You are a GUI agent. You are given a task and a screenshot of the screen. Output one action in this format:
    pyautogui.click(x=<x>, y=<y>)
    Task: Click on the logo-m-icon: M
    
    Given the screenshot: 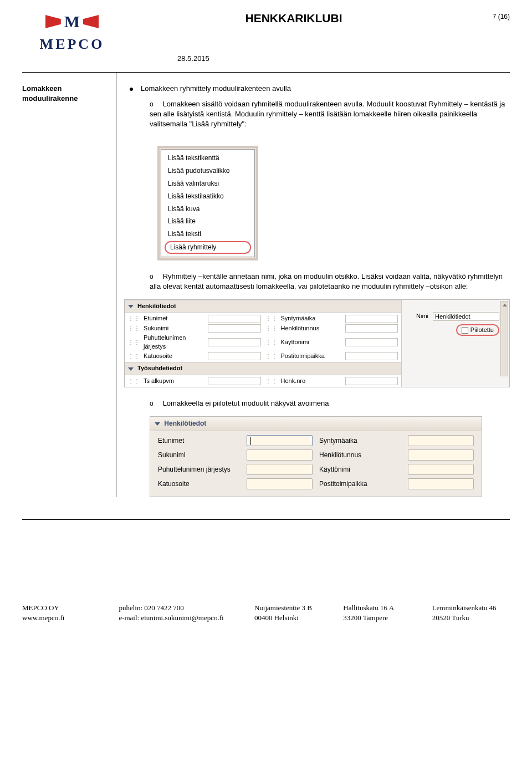 What is the action you would take?
    pyautogui.click(x=72, y=22)
    